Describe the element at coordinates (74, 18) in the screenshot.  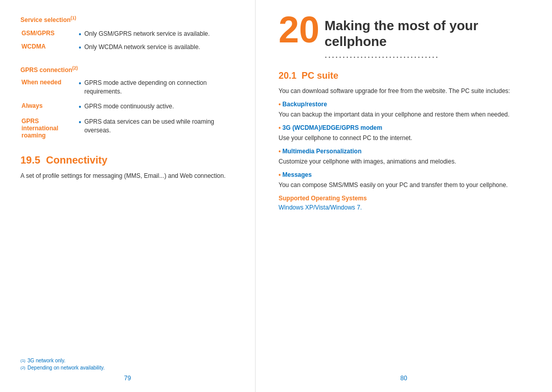
I see `service-selection-sup: (1)` at that location.